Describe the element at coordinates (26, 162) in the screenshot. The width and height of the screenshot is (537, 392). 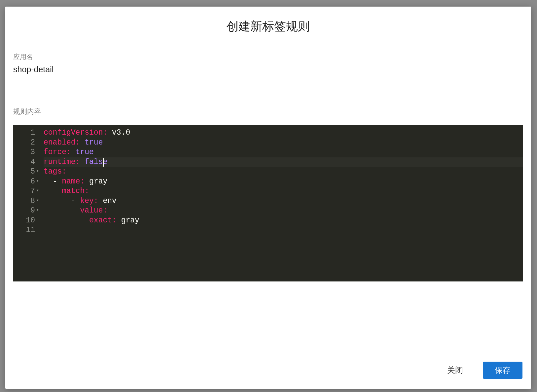
I see `gutter-line-number: 4` at that location.